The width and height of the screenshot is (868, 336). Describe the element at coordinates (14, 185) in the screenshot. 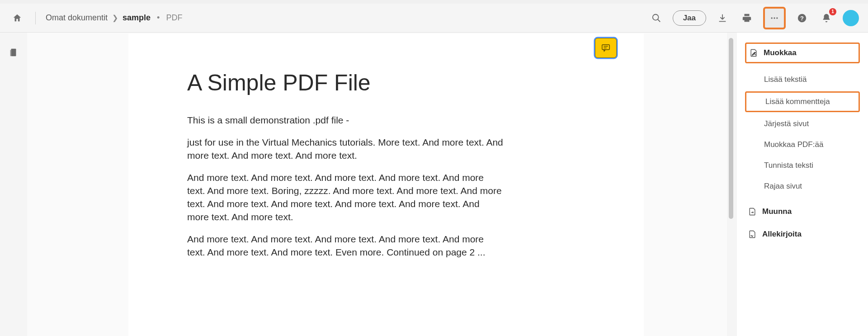

I see `left-rail` at that location.